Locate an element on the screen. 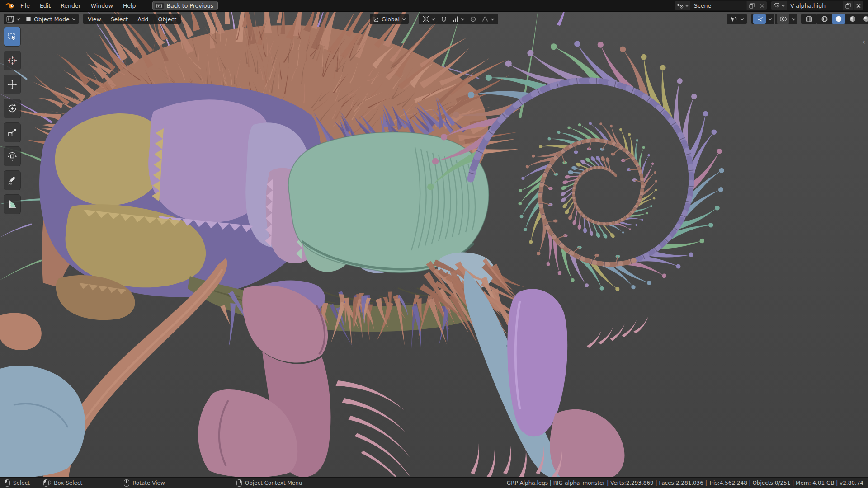  hint-box-select-label: Box Select is located at coordinates (68, 483).